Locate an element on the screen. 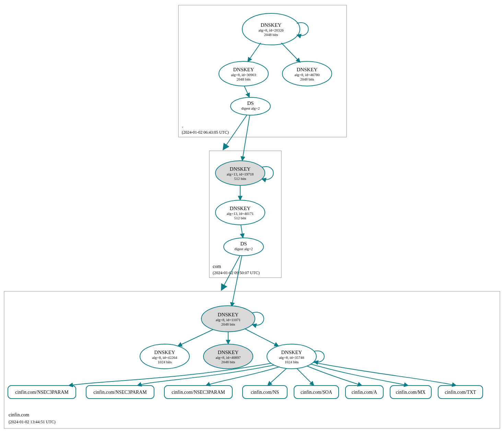 The width and height of the screenshot is (504, 438). zone-label-cinfin: cinfin.com is located at coordinates (19, 415).